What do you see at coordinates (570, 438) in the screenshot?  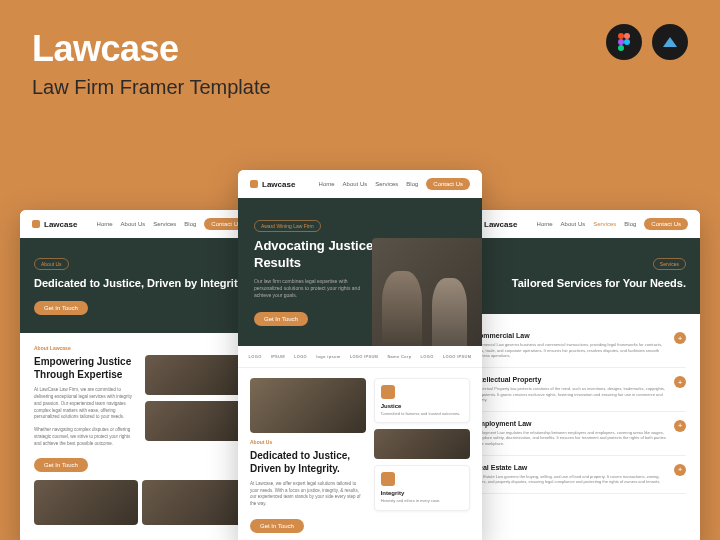 I see `service-body: Employment Law regulates the relationshi…` at bounding box center [570, 438].